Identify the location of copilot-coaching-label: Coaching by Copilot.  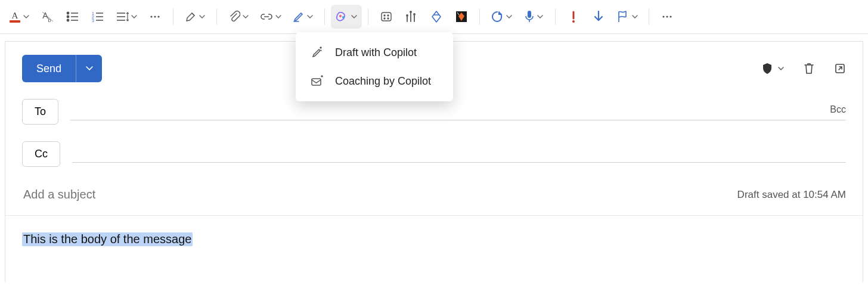
(383, 81).